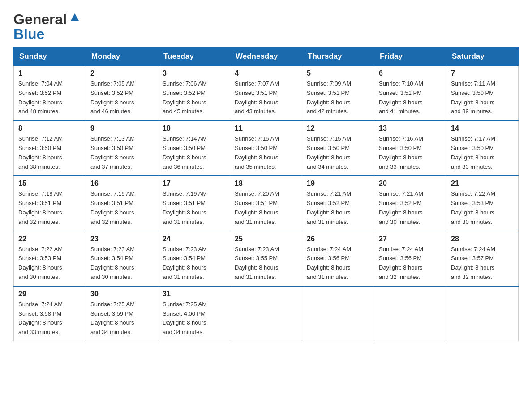 This screenshot has width=532, height=411. Describe the element at coordinates (482, 128) in the screenshot. I see `day-number: 14` at that location.